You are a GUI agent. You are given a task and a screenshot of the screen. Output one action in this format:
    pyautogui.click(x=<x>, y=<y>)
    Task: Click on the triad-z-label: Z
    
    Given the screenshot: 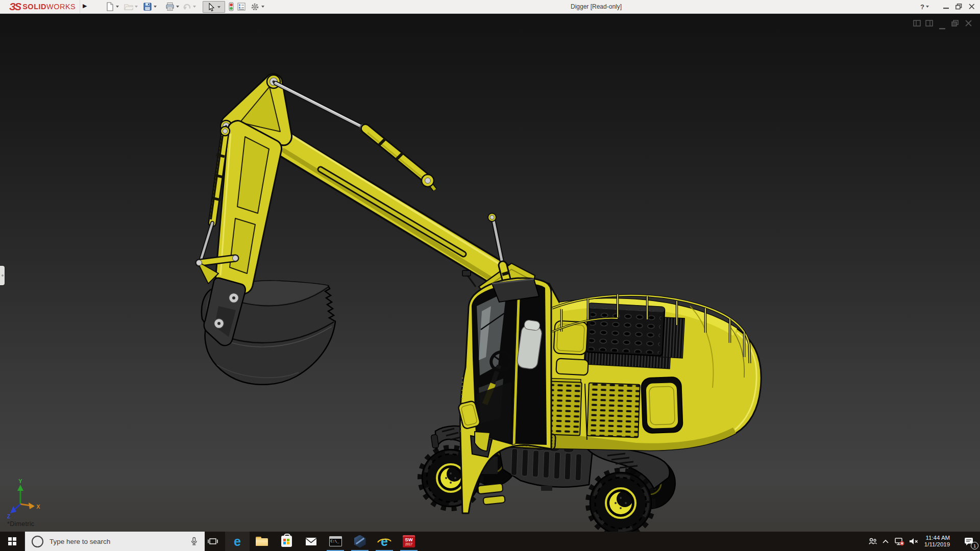 What is the action you would take?
    pyautogui.click(x=9, y=516)
    